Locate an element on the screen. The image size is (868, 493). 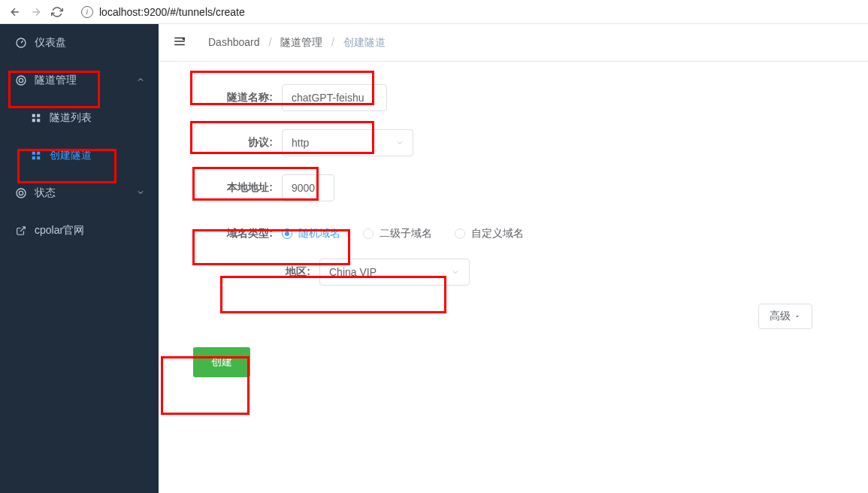
row-protocol: 协议: is located at coordinates (525, 143).